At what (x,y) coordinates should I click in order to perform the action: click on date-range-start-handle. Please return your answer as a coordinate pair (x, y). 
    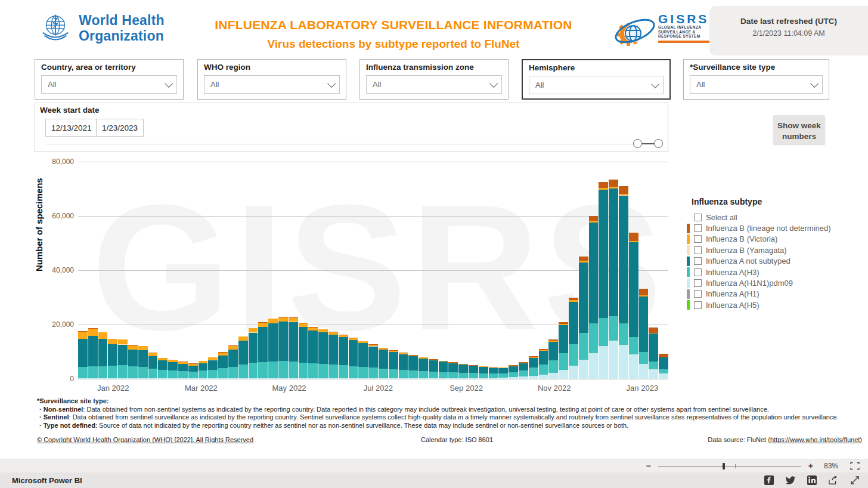
    Looking at the image, I should click on (638, 143).